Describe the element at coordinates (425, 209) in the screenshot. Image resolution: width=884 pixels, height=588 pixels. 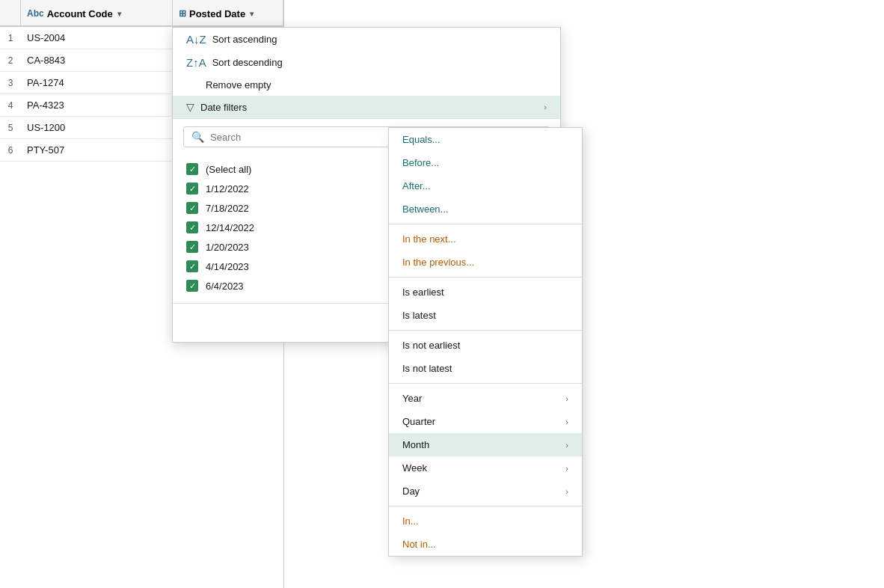
I see `between-label: Between...` at that location.